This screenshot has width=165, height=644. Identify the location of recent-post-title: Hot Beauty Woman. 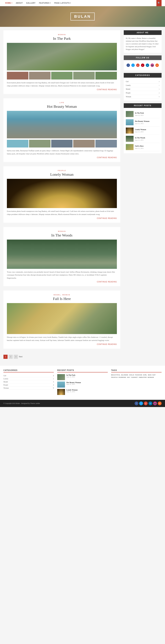
(147, 121).